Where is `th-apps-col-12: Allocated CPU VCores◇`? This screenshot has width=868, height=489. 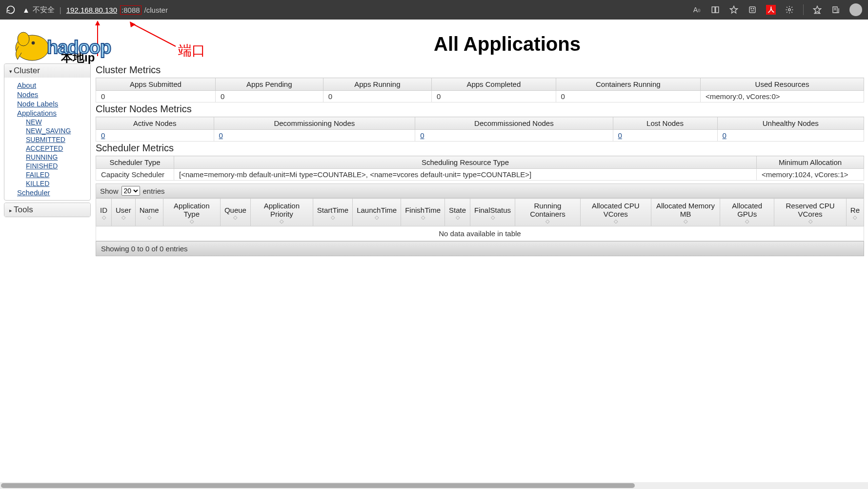 th-apps-col-12: Allocated CPU VCores◇ is located at coordinates (616, 213).